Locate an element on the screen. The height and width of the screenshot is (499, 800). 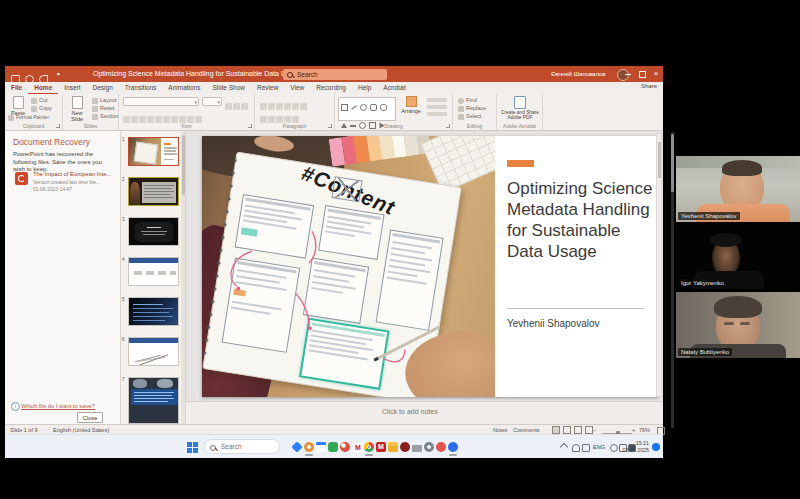
language-indicator: ENG is located at coordinates (599, 447).